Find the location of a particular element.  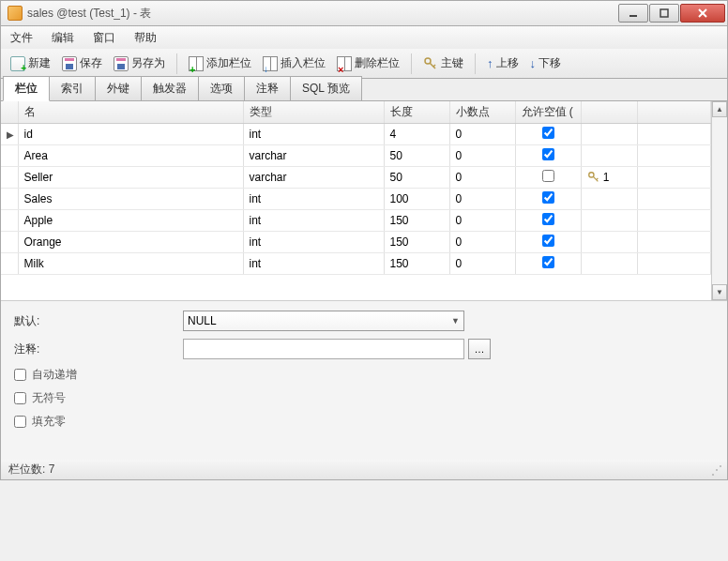

tab-index: 索引 is located at coordinates (72, 88).